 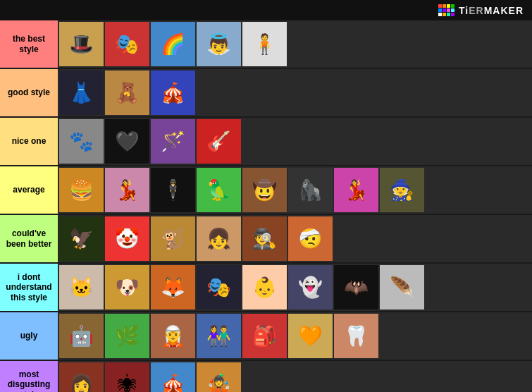 I want to click on tier-item: 🧙, so click(x=402, y=190).